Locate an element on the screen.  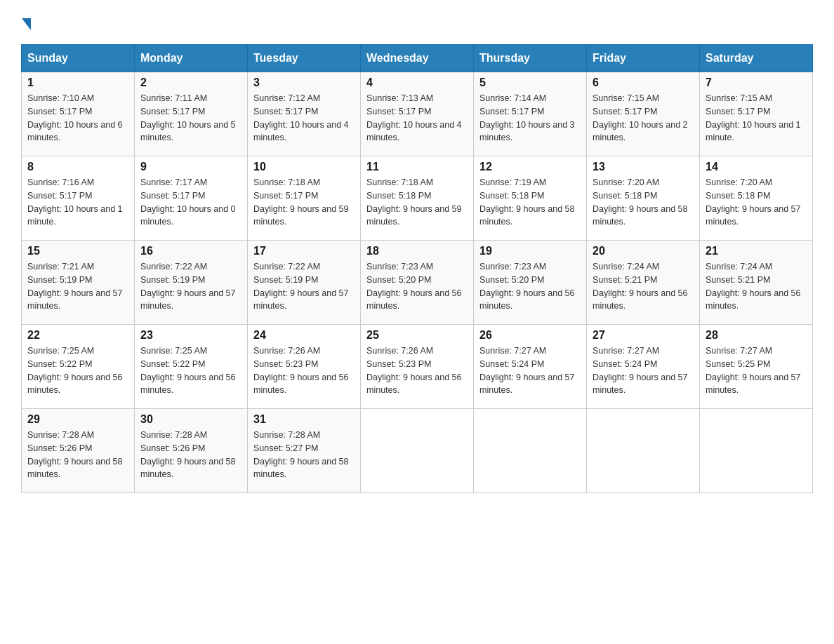
table-row: 11Sunrise: 7:18 AMSunset: 5:18 PMDayligh… is located at coordinates (417, 199).